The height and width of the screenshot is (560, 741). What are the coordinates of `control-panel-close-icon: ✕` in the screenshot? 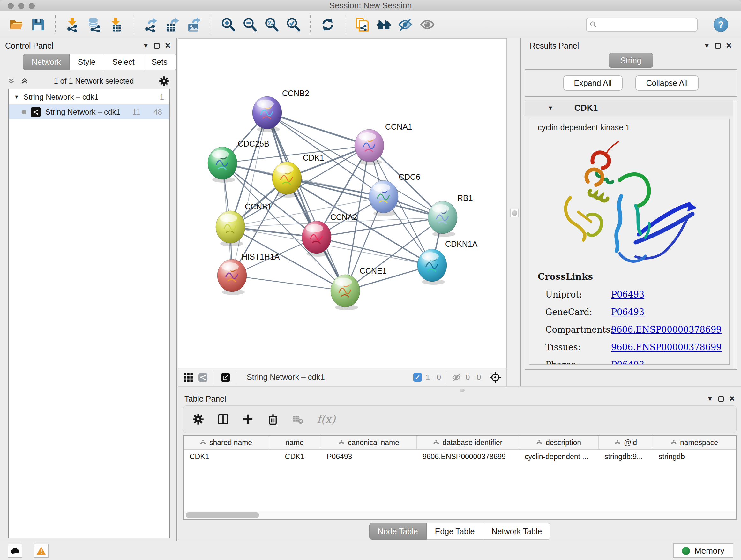 It's located at (168, 46).